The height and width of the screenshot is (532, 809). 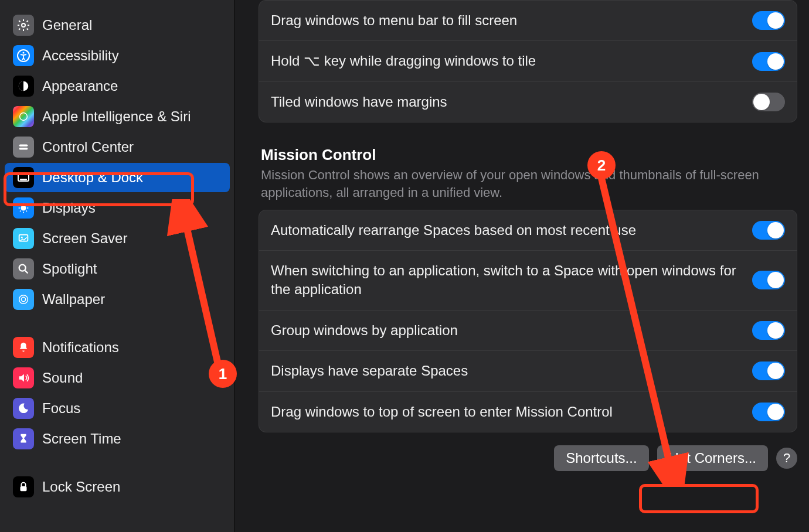 What do you see at coordinates (528, 281) in the screenshot?
I see `setting-row-switch-space: When switching to an application, switch…` at bounding box center [528, 281].